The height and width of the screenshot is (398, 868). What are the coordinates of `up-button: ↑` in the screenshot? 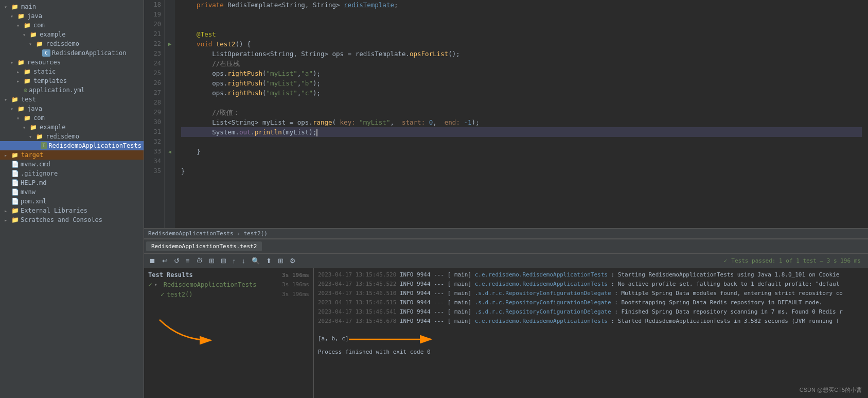 It's located at (235, 261).